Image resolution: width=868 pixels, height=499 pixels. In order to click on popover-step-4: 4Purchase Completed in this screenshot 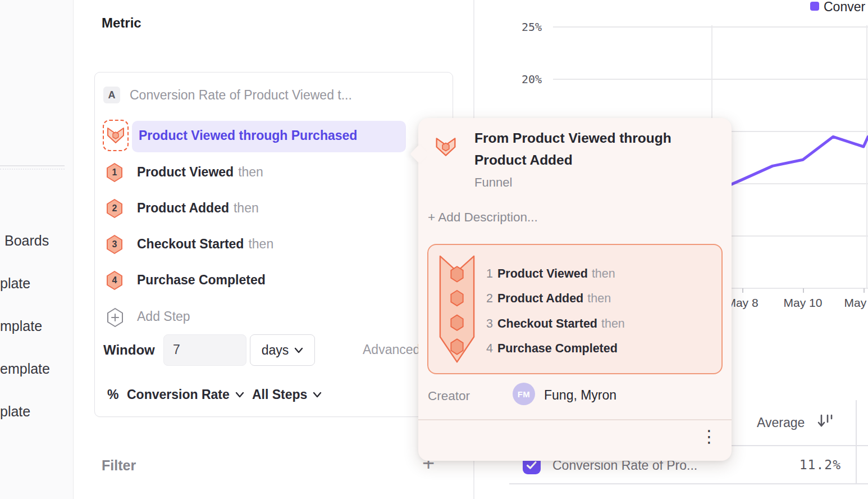, I will do `click(554, 350)`.